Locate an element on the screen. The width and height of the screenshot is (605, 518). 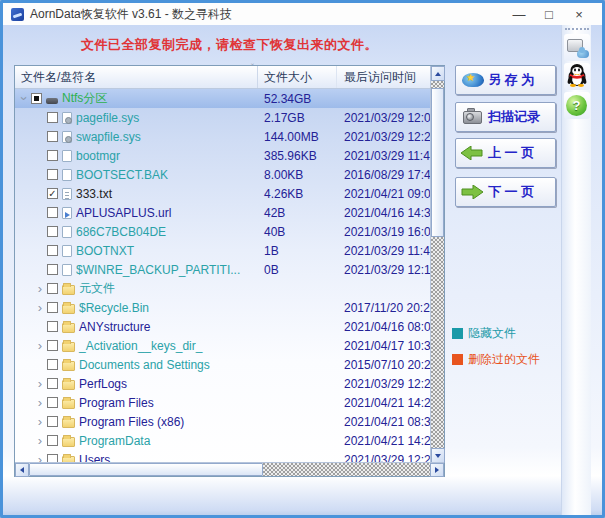
vertical-scroll-thumb is located at coordinates (438, 162).